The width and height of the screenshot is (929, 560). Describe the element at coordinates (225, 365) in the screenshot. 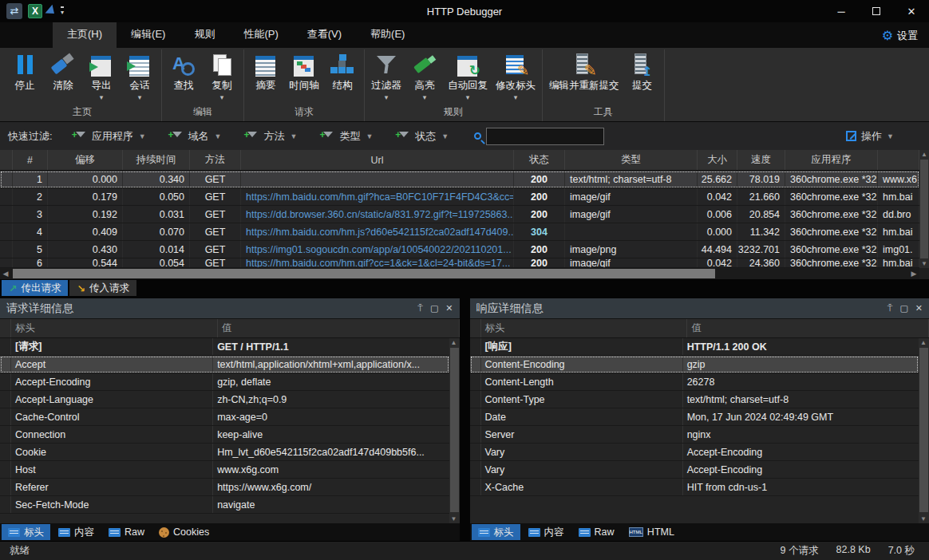

I see `request-header-row: Accepttext/html,application/xhtml+xml,ap…` at that location.